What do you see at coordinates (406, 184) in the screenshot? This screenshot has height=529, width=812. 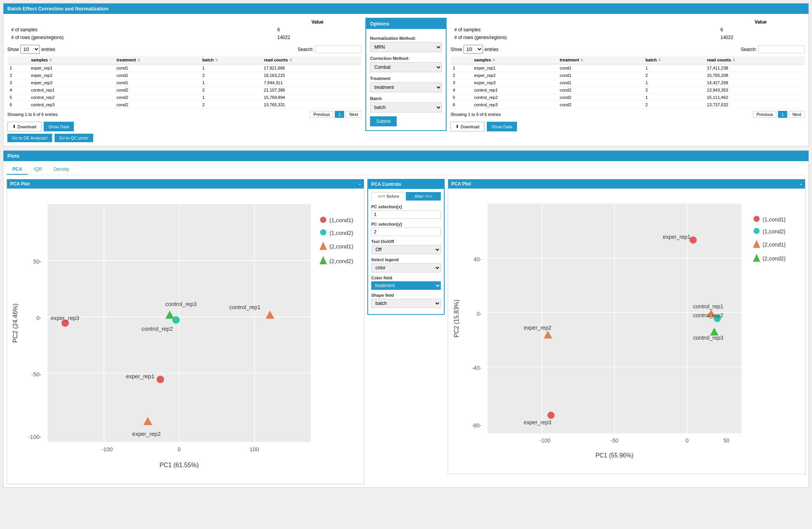 I see `pca-controls-header: PCA Controls` at bounding box center [406, 184].